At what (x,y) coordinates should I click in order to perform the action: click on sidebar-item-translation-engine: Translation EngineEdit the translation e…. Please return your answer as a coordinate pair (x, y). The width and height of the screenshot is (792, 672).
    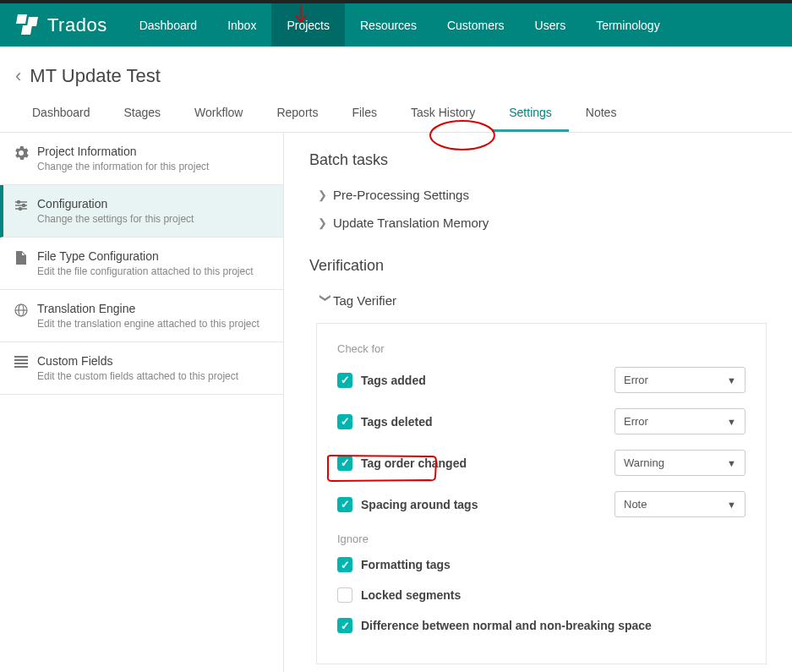
    Looking at the image, I should click on (142, 316).